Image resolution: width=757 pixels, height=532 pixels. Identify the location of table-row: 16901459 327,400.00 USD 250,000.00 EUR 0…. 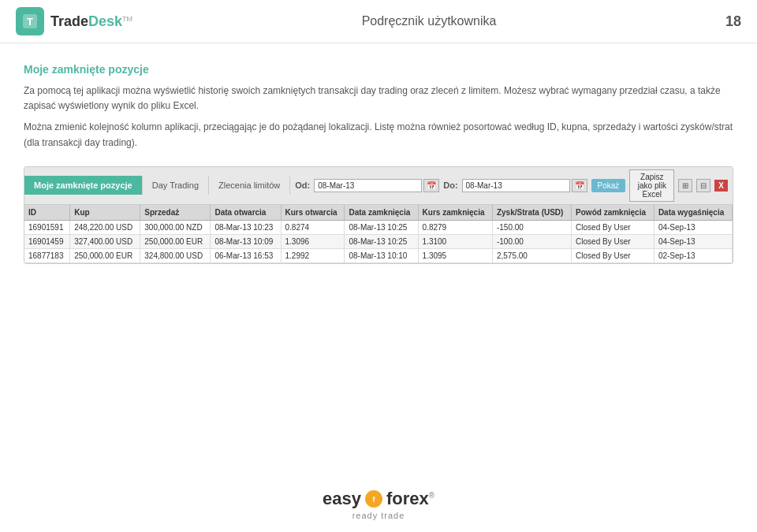
(378, 241).